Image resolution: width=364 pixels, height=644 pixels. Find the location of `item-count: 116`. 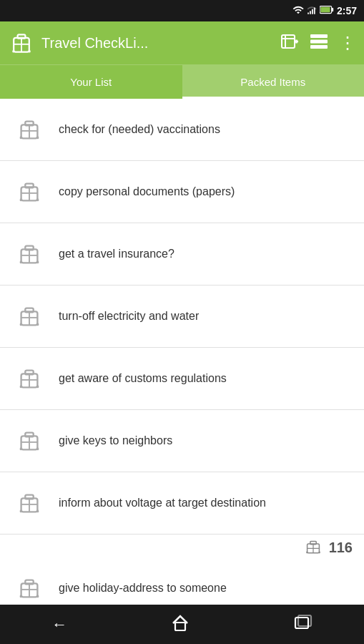

item-count: 116 is located at coordinates (340, 548).